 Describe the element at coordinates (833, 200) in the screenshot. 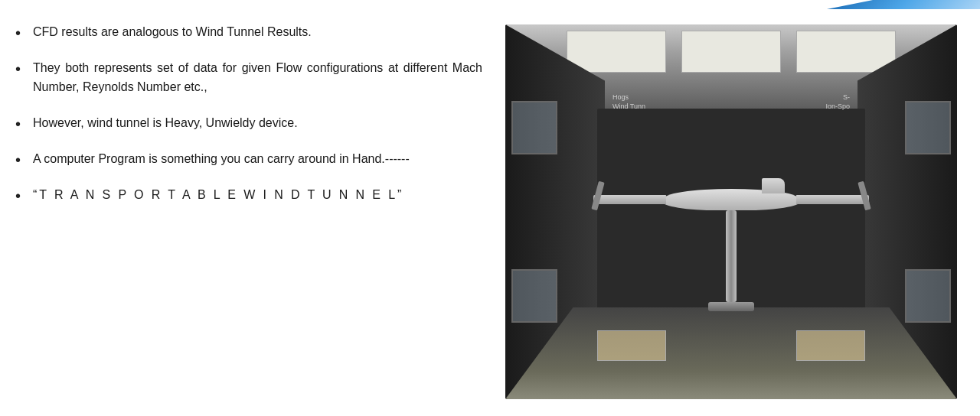

I see `aircraft-wing-right` at that location.